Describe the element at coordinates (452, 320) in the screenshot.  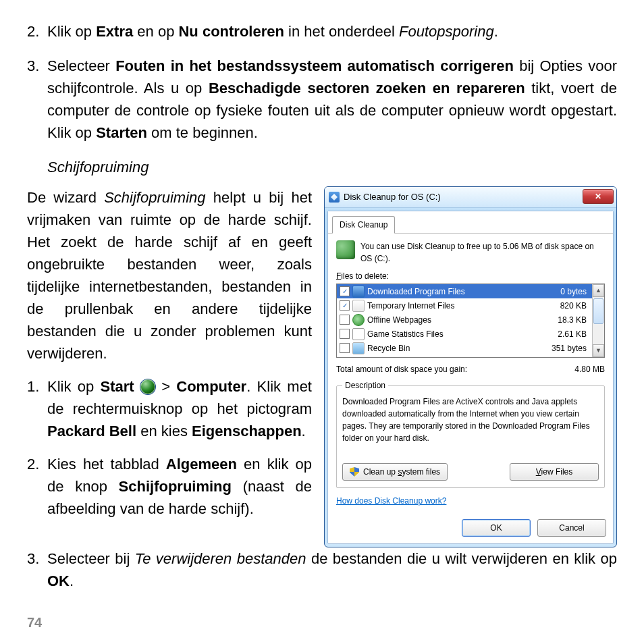
I see `file-name: Offline Webpages` at that location.